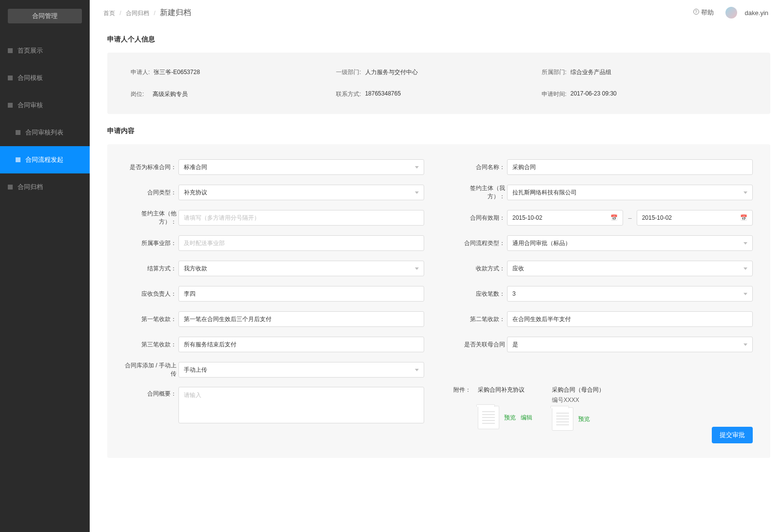  Describe the element at coordinates (176, 72) in the screenshot. I see `applicant-name: 张三爷-E0653728` at that location.